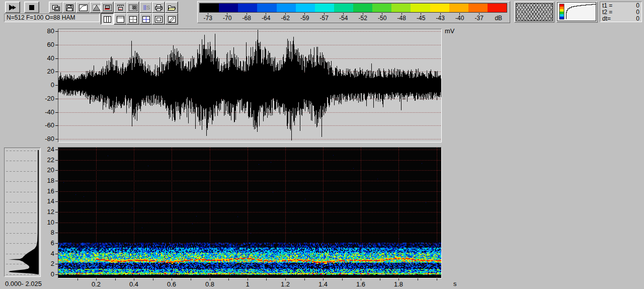  What do you see at coordinates (460, 18) in the screenshot?
I see `colorbar-scale-value: -40` at bounding box center [460, 18].